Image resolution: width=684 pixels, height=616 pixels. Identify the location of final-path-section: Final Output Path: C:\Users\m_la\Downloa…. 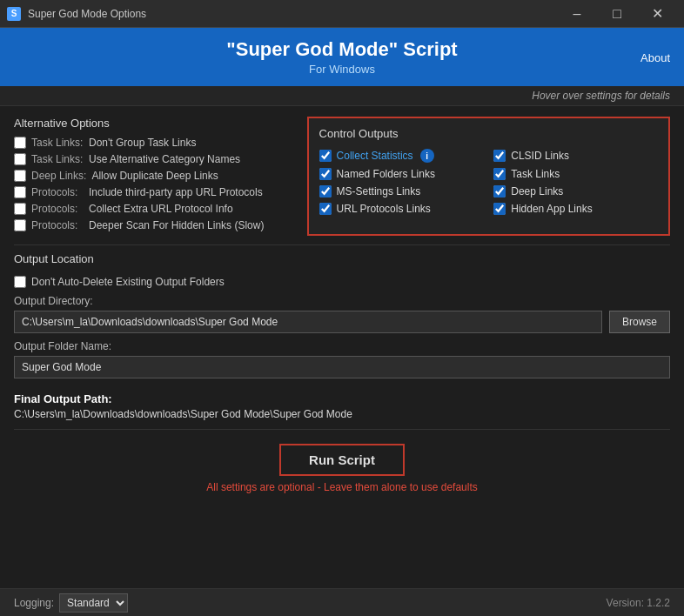
(342, 406).